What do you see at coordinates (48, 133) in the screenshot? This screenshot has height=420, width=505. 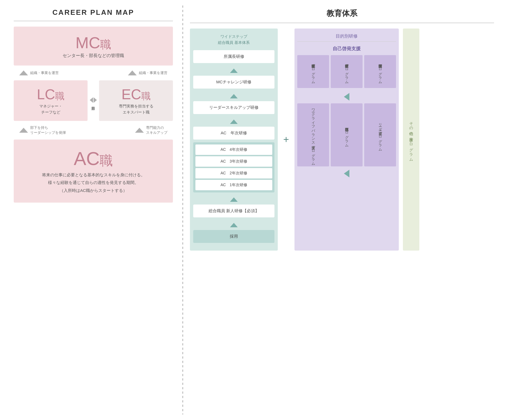 I see `arrow-text-left-2b: リーダーシップを発揮` at bounding box center [48, 133].